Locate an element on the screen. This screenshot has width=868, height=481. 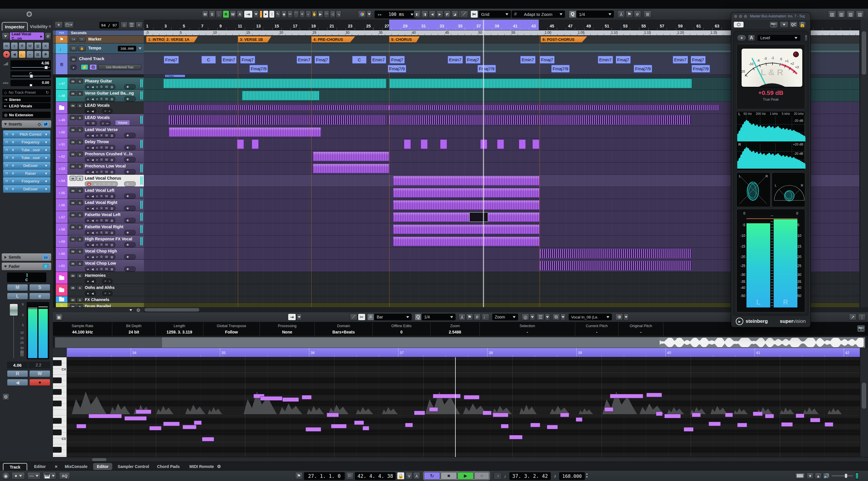
combine-tool-icon is located at coordinates (261, 14).